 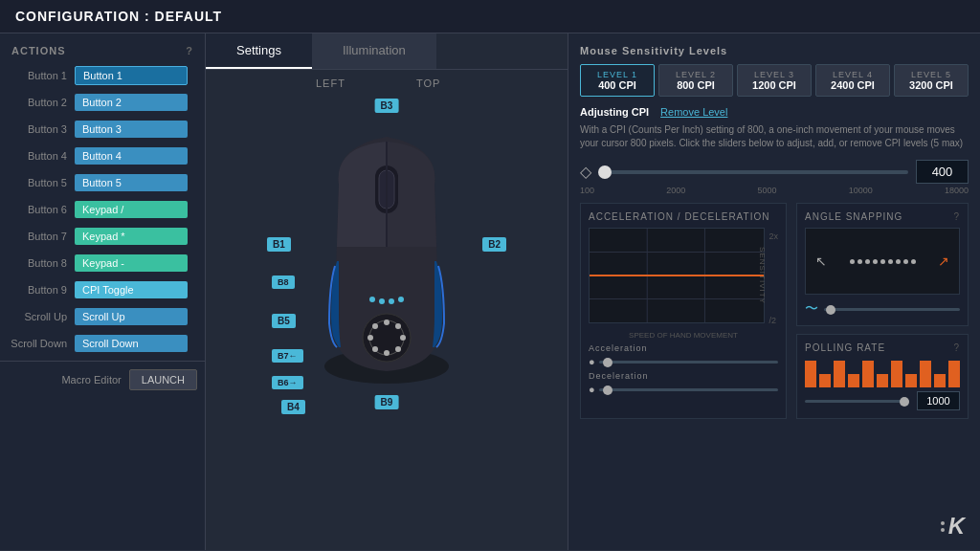 I want to click on angle-slider-thumb, so click(x=831, y=310).